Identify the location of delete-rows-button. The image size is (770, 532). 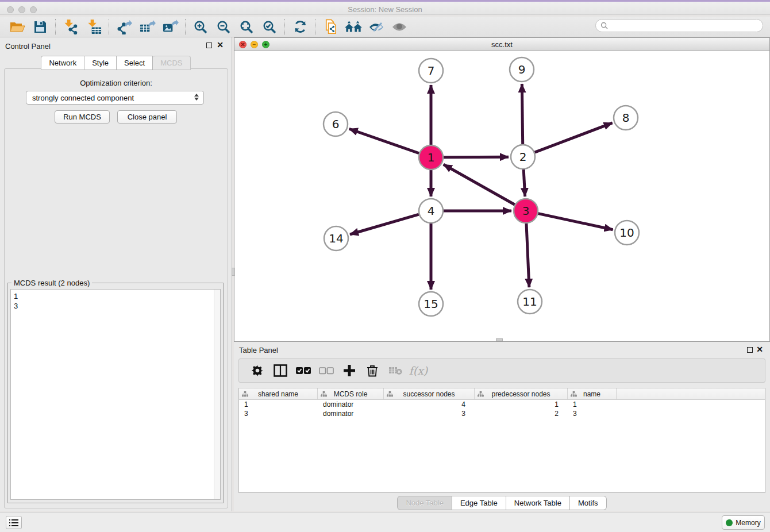
(372, 371).